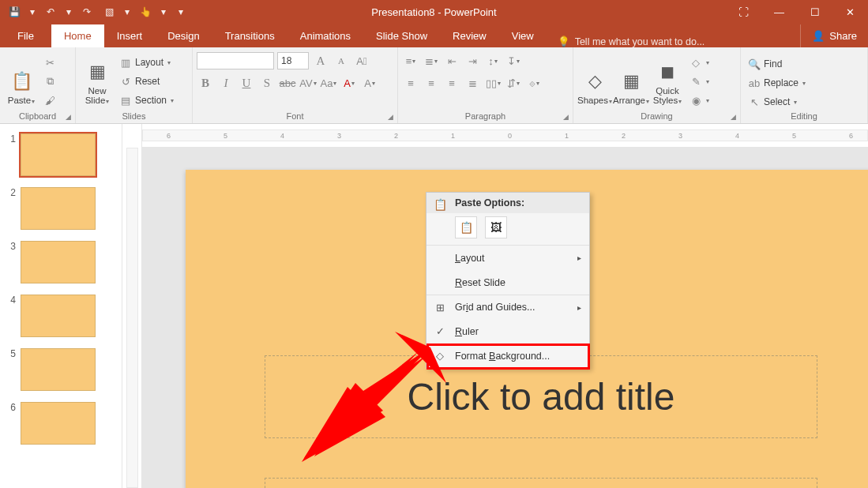 Image resolution: width=868 pixels, height=488 pixels. Describe the element at coordinates (50, 100) in the screenshot. I see `format-painter-button: 🖌` at that location.